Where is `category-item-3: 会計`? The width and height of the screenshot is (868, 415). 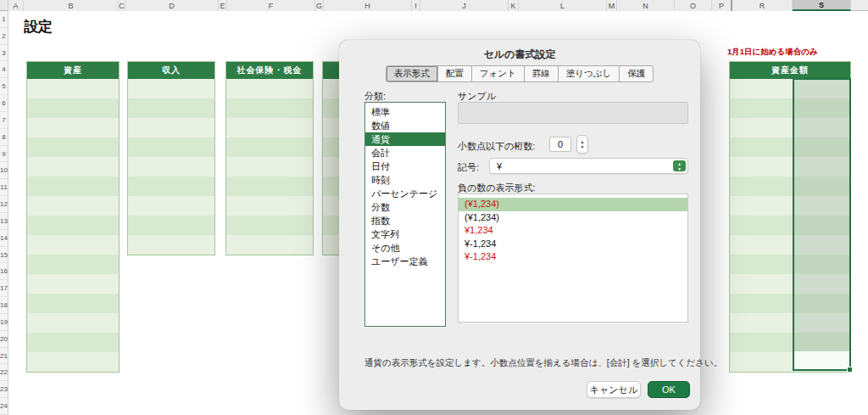 category-item-3: 会計 is located at coordinates (405, 153).